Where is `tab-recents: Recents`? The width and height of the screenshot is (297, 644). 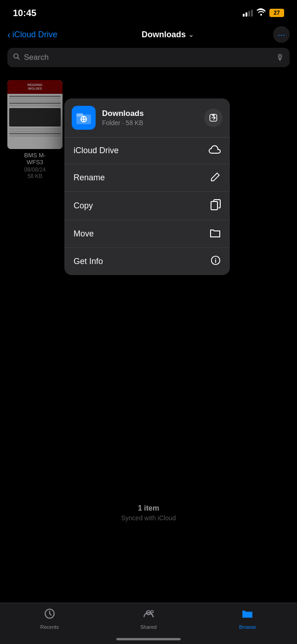 tab-recents: Recents is located at coordinates (50, 619).